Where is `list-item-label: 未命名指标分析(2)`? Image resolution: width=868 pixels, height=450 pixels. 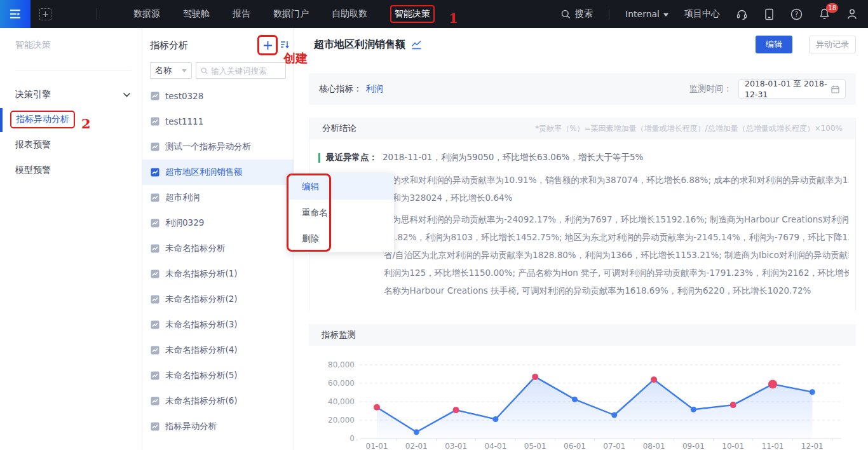
list-item-label: 未命名指标分析(2) is located at coordinates (201, 299).